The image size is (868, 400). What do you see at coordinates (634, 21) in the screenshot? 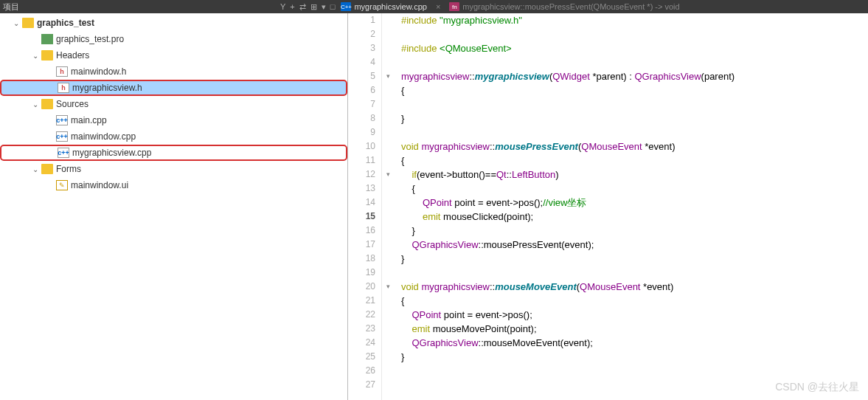
I see `code-line: #include "mygraphicsview.h"` at bounding box center [634, 21].